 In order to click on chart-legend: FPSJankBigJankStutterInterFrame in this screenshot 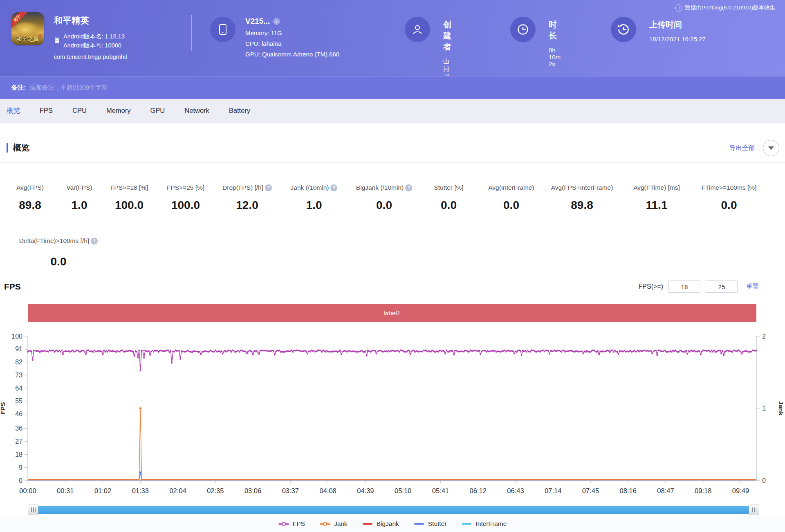, I will do `click(392, 524)`.